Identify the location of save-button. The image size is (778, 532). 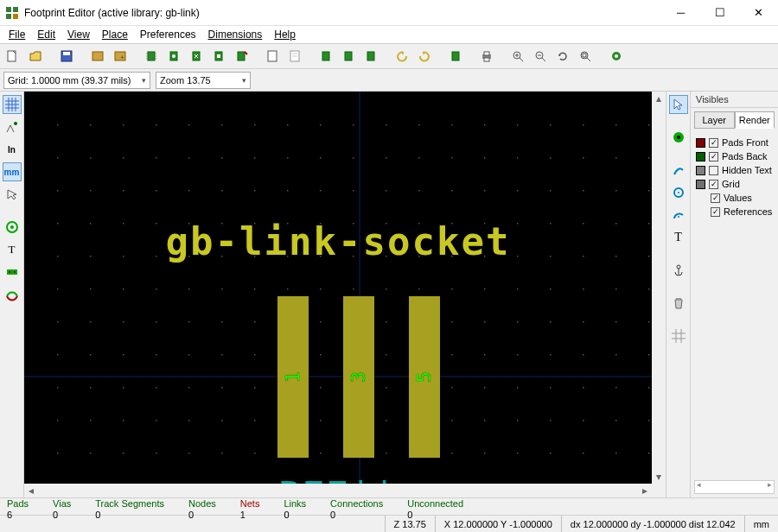
(67, 56).